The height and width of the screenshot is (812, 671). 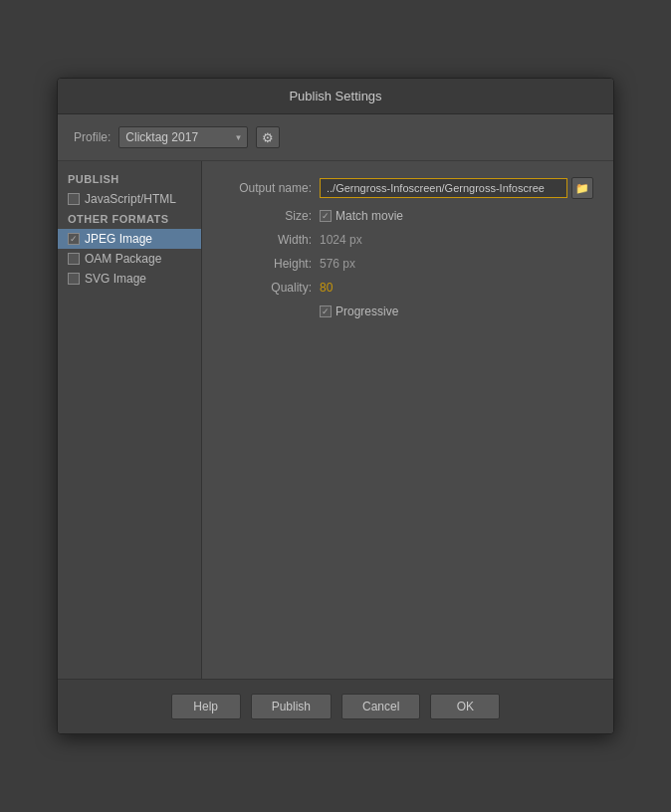 What do you see at coordinates (408, 264) in the screenshot?
I see `height-row: Height: 576 px` at bounding box center [408, 264].